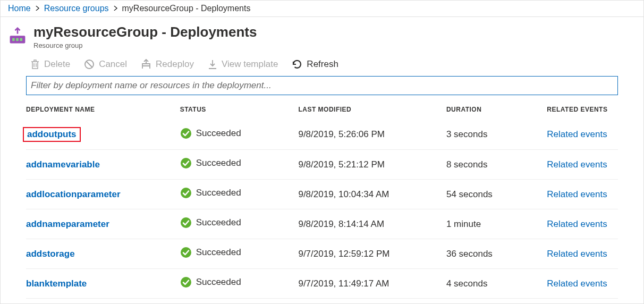 The height and width of the screenshot is (304, 644). What do you see at coordinates (372, 254) in the screenshot?
I see `last-modified-cell: 9/7/2019, 12:59:12 PM` at bounding box center [372, 254].